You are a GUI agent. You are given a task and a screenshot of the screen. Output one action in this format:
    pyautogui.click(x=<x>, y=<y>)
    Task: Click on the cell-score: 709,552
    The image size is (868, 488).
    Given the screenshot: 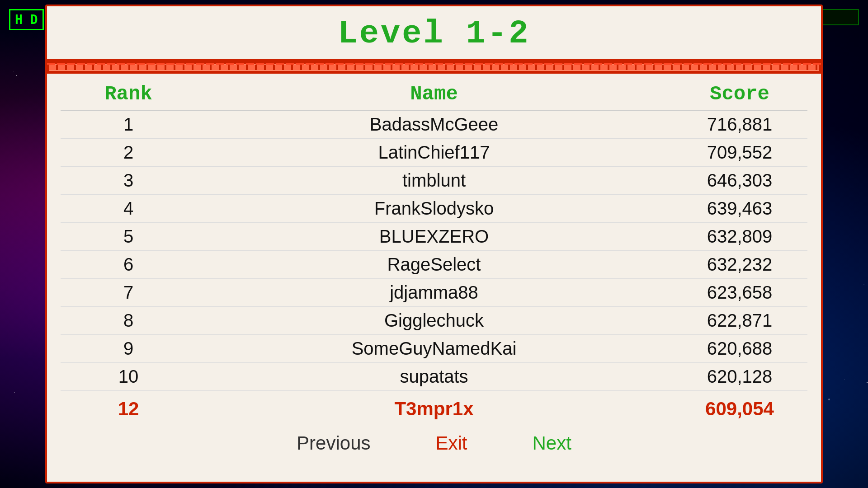 What is the action you would take?
    pyautogui.click(x=740, y=153)
    